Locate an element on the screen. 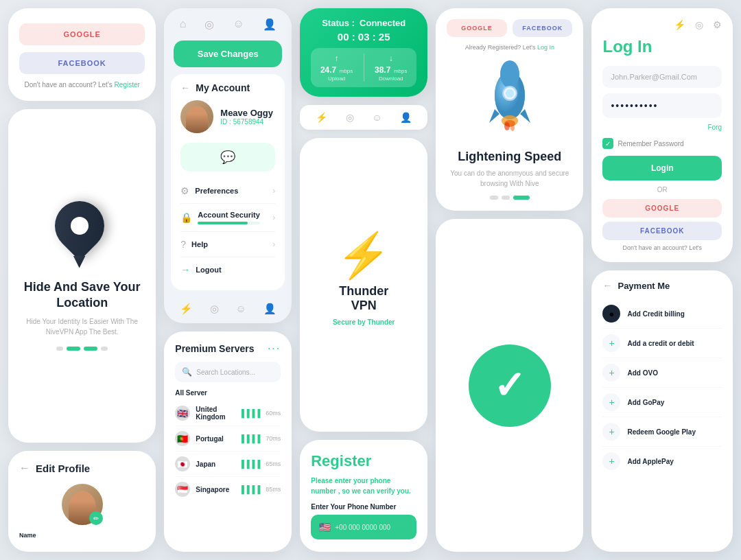 This screenshot has height=560, width=741. edit-avatar-icon: ✏ is located at coordinates (96, 518).